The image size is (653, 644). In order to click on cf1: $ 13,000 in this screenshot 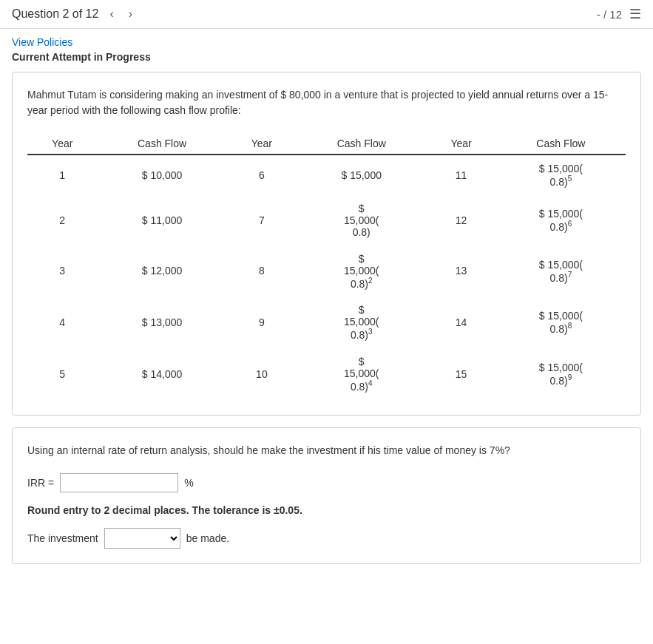, I will do `click(161, 322)`.